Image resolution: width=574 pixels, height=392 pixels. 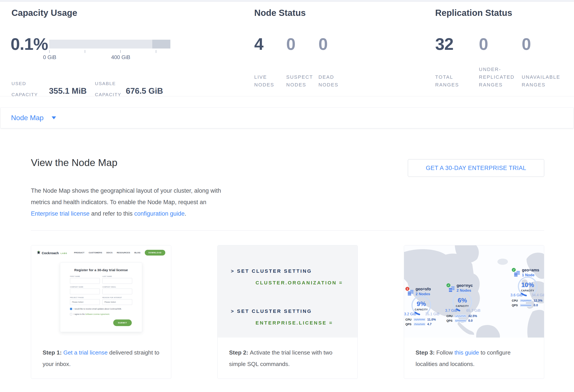 What do you see at coordinates (517, 295) in the screenshot?
I see `capacity-used: 3.6 GiB` at bounding box center [517, 295].